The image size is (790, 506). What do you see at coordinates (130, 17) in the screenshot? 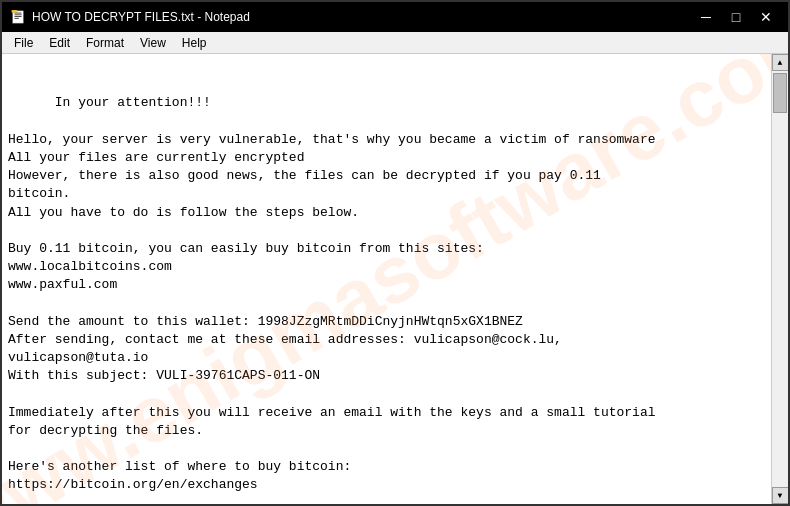
I see `title-bar-left: HOW TO DECRYPT FILES.txt - Notepad` at bounding box center [130, 17].